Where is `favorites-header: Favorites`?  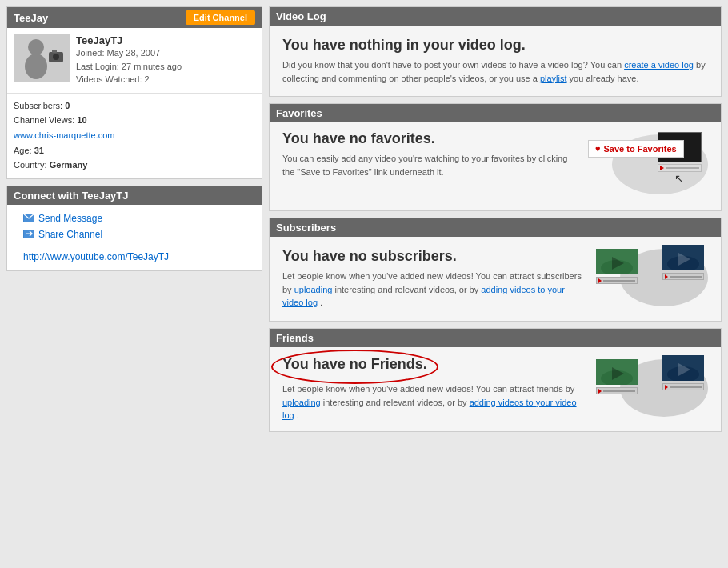 favorites-header: Favorites is located at coordinates (495, 114).